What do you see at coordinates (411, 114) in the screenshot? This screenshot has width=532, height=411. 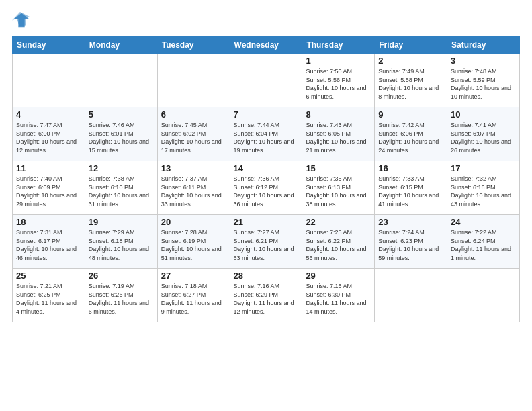 I see `day-number: 9` at bounding box center [411, 114].